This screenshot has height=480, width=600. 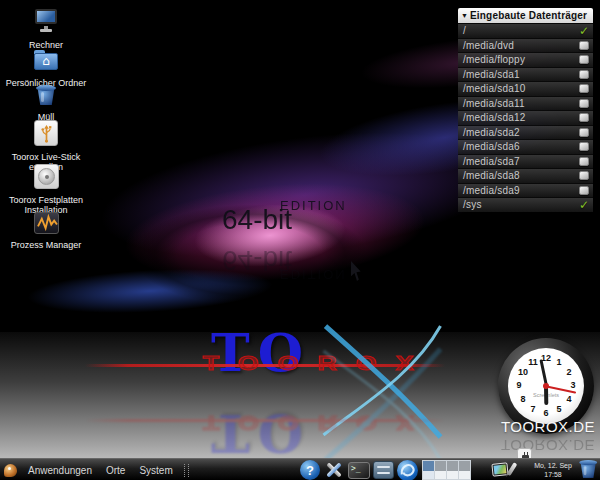 I want to click on toorox-x-swirl-reflection, so click(x=383, y=404).